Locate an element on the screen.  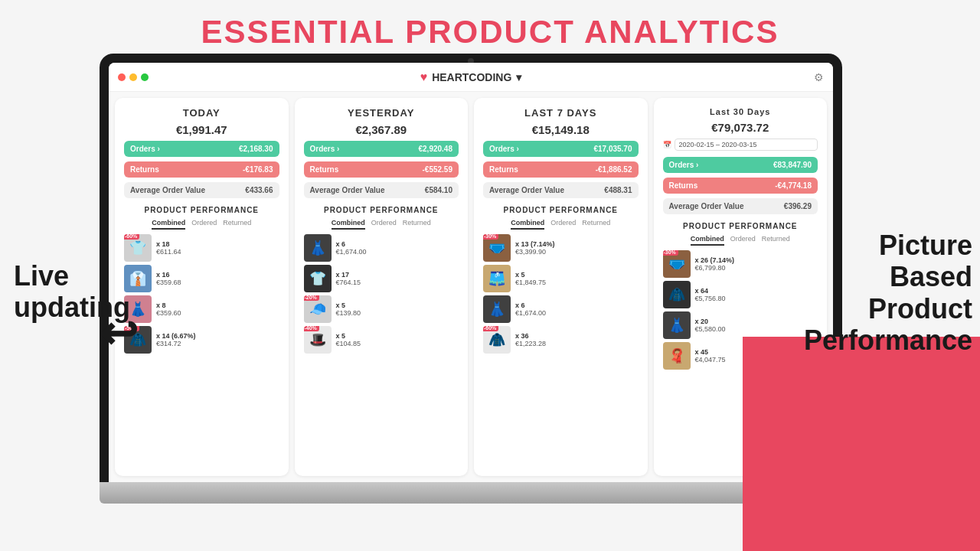
orders-value-yesterday: €2,920.48 is located at coordinates (436, 148).